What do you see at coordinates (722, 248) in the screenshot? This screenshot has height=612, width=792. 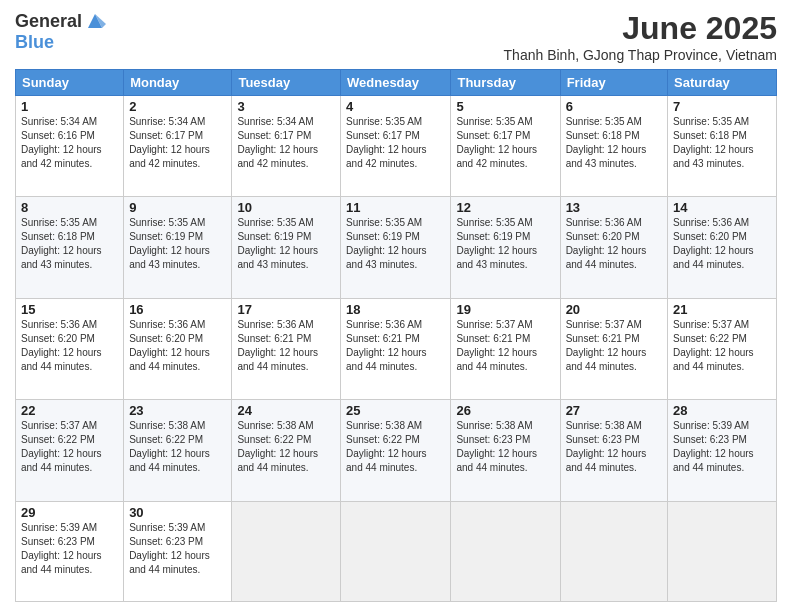 I see `table-row: 14 Sunrise: 5:36 AMSunset: 6:20 PMDaylig…` at bounding box center [722, 248].